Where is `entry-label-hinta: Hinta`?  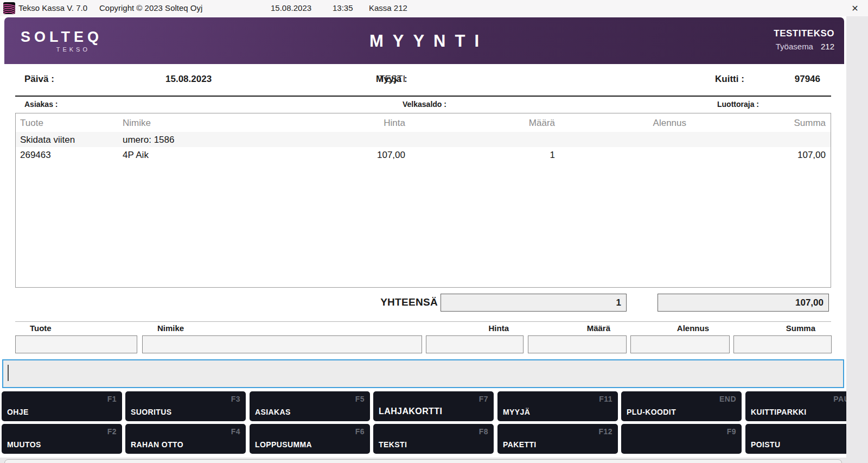
entry-label-hinta: Hinta is located at coordinates (468, 328).